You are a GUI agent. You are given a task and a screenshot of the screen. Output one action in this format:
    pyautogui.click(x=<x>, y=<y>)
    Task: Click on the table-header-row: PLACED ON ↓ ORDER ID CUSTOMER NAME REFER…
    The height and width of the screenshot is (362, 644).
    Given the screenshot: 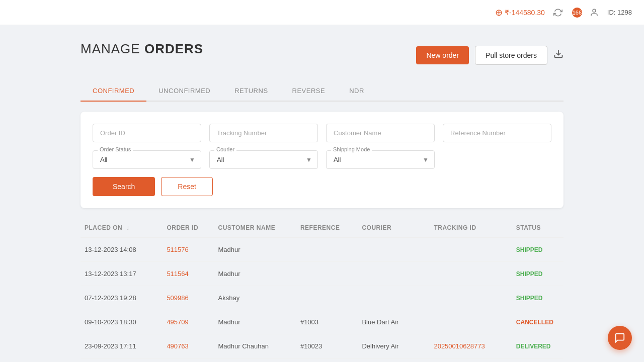 What is the action you would take?
    pyautogui.click(x=322, y=228)
    